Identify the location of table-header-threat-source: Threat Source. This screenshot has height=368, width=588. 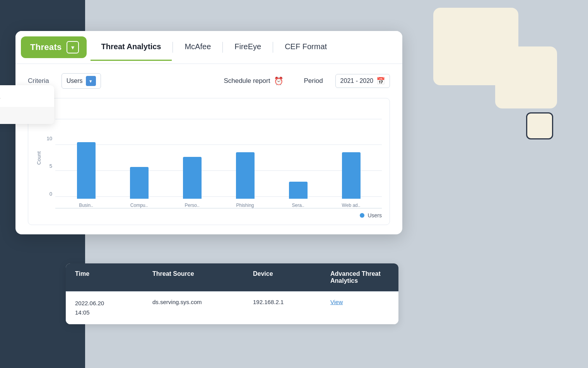
(203, 277).